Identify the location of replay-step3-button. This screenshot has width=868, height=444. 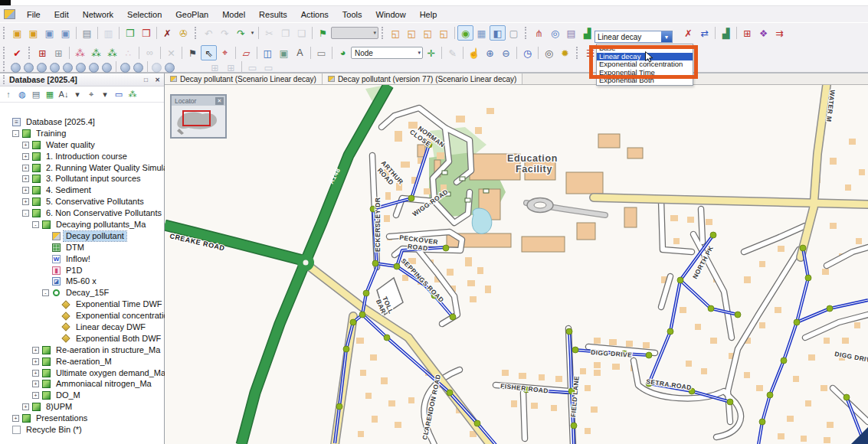
(41, 67).